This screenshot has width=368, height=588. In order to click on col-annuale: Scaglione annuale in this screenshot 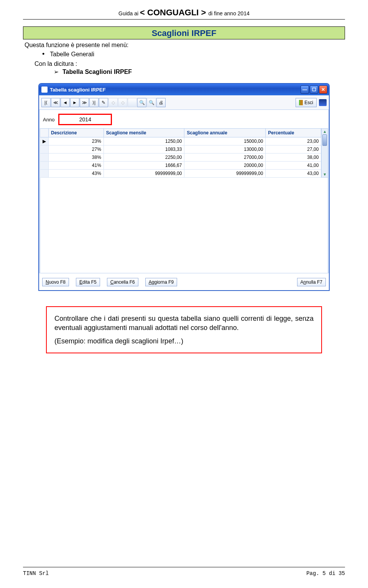, I will do `click(225, 133)`.